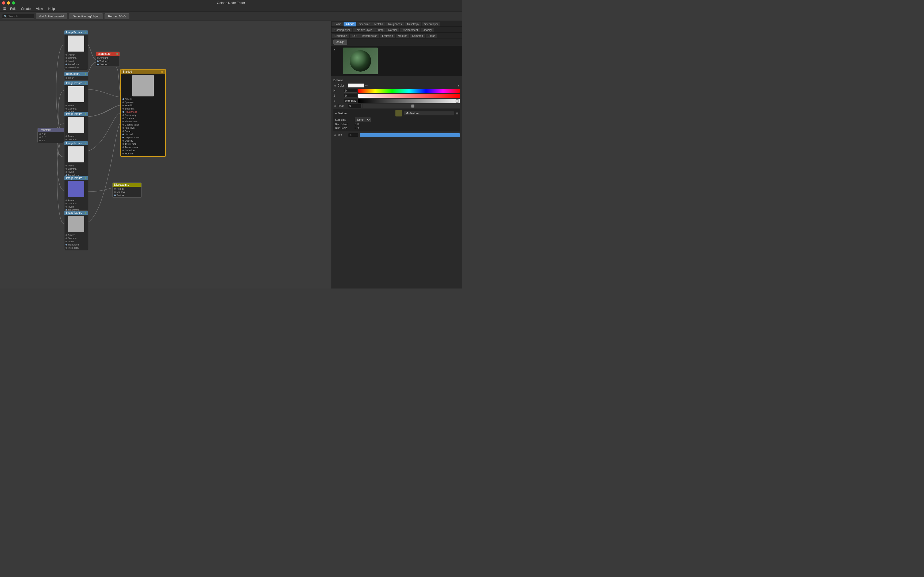 The width and height of the screenshot is (924, 577). What do you see at coordinates (338, 24) in the screenshot?
I see `tab-basic: Basic` at bounding box center [338, 24].